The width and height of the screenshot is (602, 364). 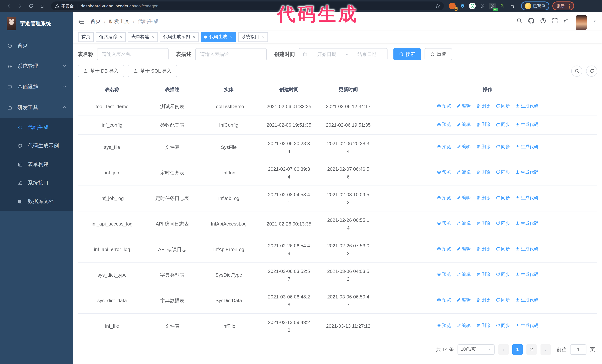 I want to click on browser-home-button, so click(x=42, y=6).